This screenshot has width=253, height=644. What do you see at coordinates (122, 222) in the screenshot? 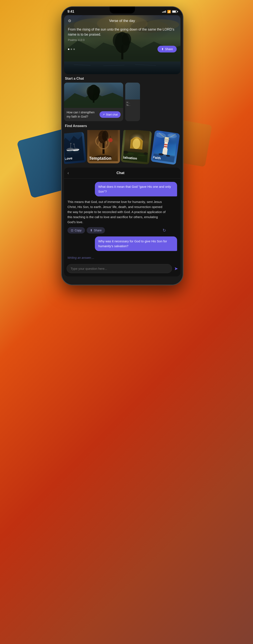
I see `chat-section: ‹ Chat What does it mean that God "gave …` at bounding box center [122, 222].